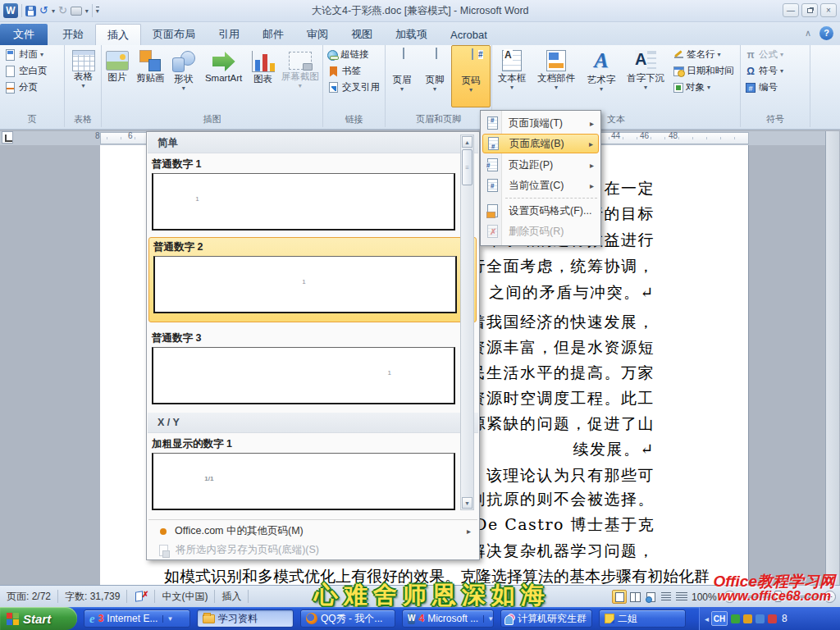 This screenshot has width=840, height=630. What do you see at coordinates (541, 165) in the screenshot?
I see `menu-item-page-margins: 页边距(P) ▸` at bounding box center [541, 165].